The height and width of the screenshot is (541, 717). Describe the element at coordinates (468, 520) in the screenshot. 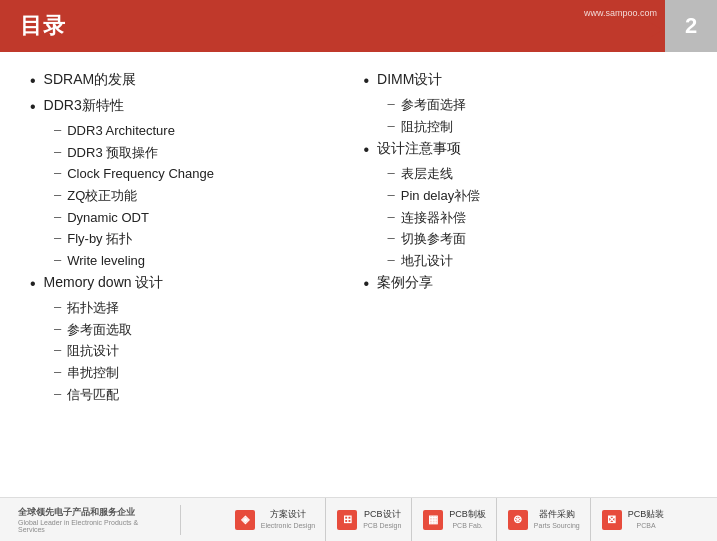

I see `service-label: PCB制板PCB Fab.` at that location.